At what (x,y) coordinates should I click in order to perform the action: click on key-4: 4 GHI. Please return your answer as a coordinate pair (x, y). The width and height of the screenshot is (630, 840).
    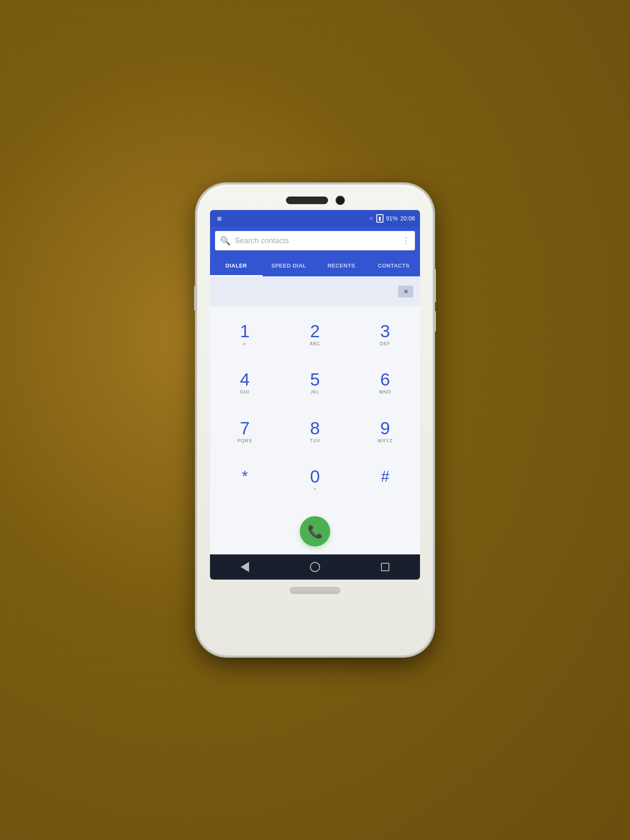
    Looking at the image, I should click on (245, 383).